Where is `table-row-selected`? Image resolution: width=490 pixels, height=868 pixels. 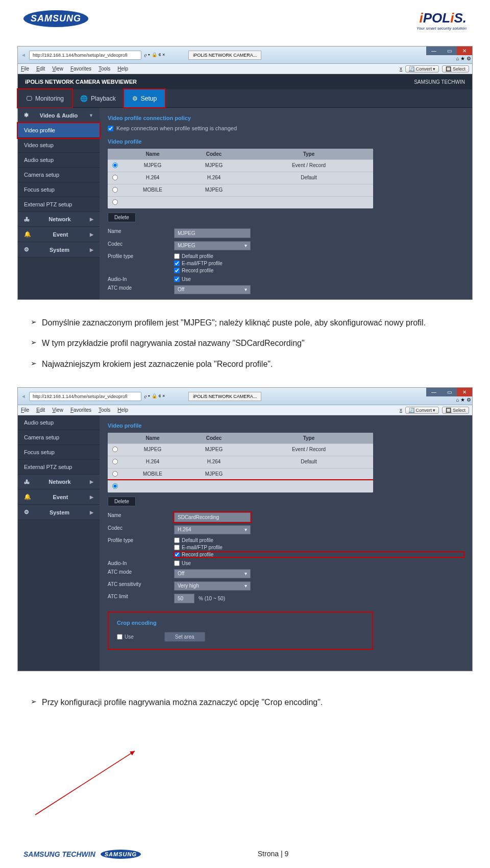 table-row-selected is located at coordinates (240, 486).